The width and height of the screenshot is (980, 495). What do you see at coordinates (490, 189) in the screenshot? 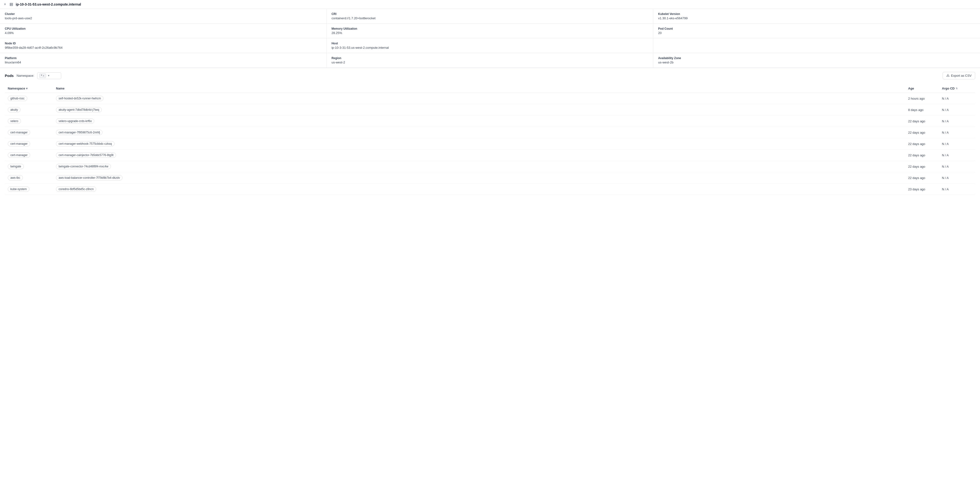
I see `table-row: kube-systemcoredns-6bf5d5bd5c-z8ncn23 da…` at bounding box center [490, 189].